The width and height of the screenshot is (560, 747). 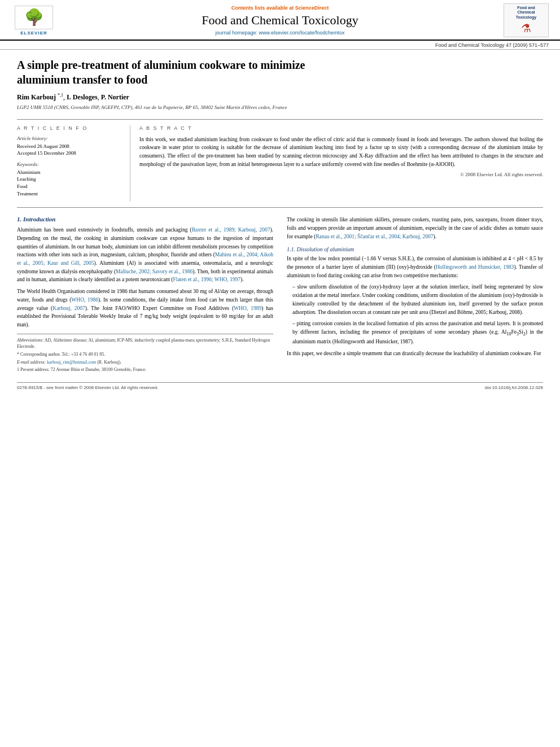 I want to click on keywords-label: Keywords:, so click(x=69, y=164).